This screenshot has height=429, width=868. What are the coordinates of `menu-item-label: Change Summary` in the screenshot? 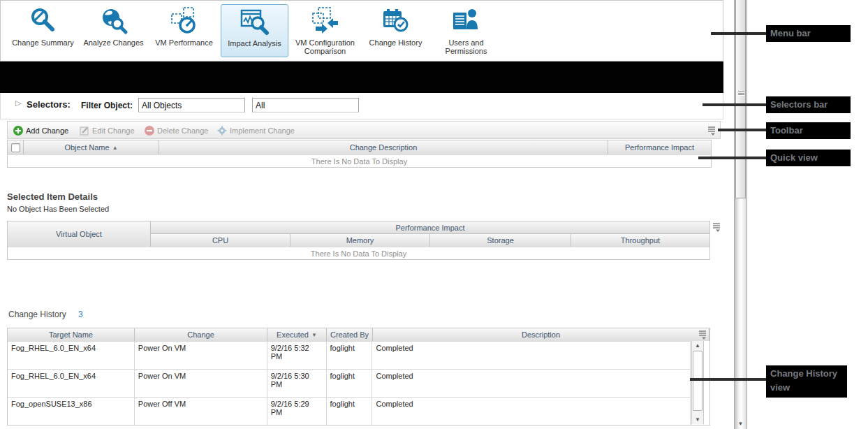 It's located at (43, 42).